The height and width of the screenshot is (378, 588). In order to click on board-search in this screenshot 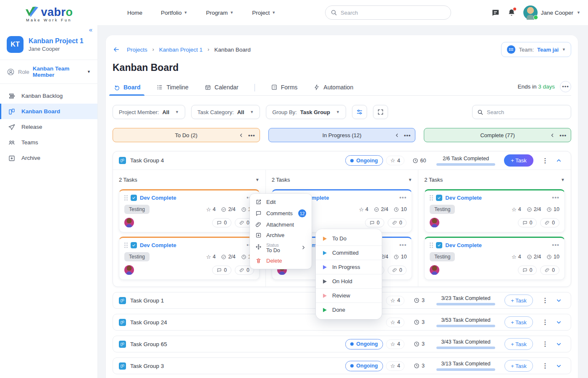, I will do `click(522, 112)`.